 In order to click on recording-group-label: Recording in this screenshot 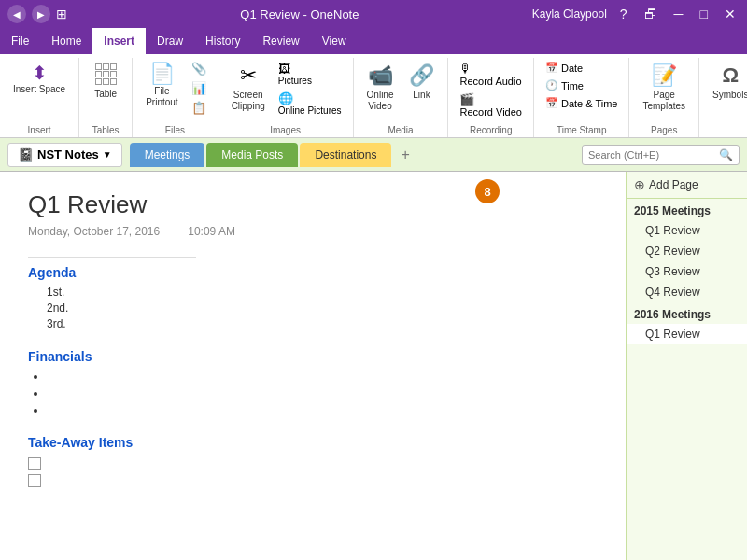, I will do `click(491, 131)`.